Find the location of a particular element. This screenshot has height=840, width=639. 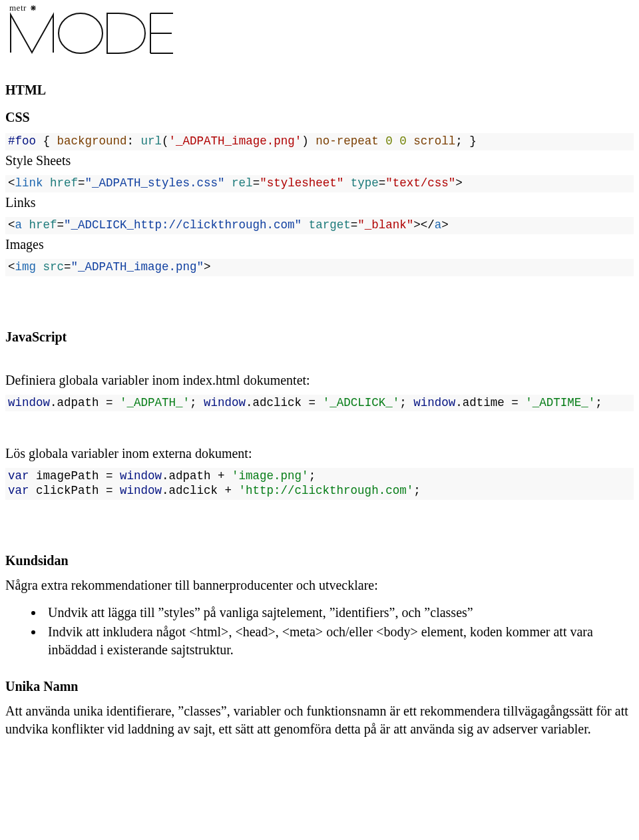

heading-html: HTML is located at coordinates (320, 91).